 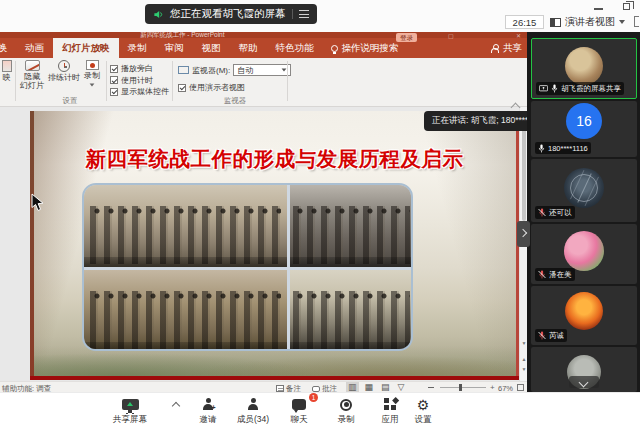 I want to click on scroll-down-arrow: ▼, so click(x=524, y=343).